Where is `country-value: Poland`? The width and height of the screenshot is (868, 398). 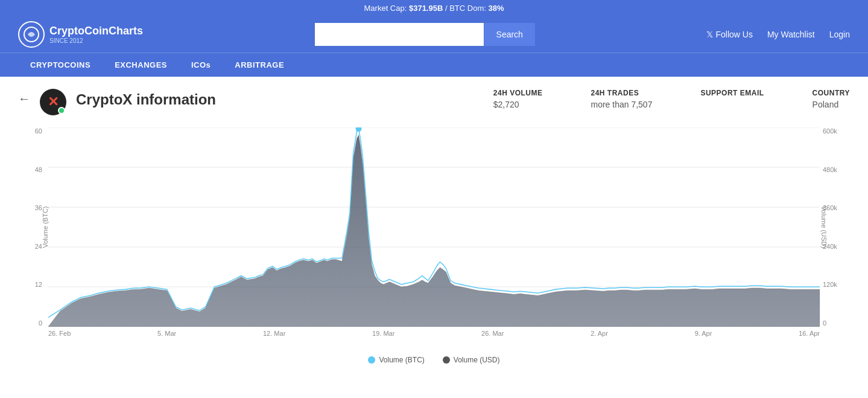
country-value: Poland is located at coordinates (831, 104).